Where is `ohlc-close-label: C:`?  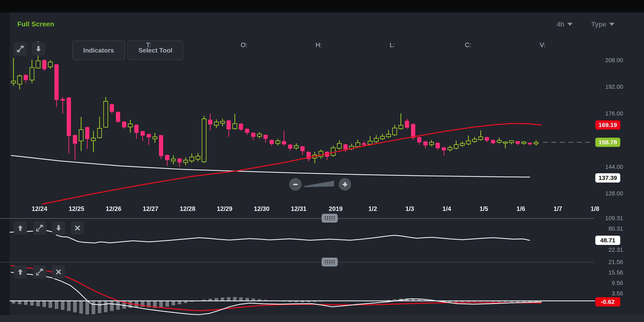
ohlc-close-label: C: is located at coordinates (468, 45).